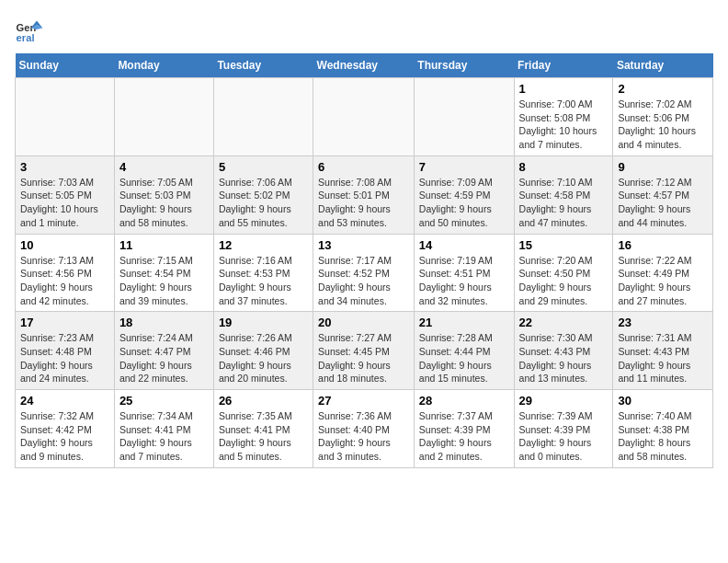 This screenshot has width=728, height=563. What do you see at coordinates (464, 436) in the screenshot?
I see `day-info: Sunrise: 7:37 AM Sunset: 4:39 PM Dayligh…` at bounding box center [464, 436].